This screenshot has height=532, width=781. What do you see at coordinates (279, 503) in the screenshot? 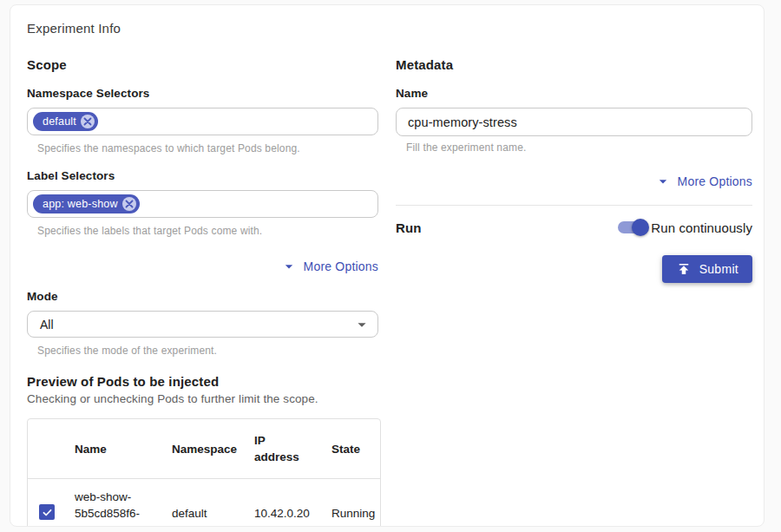
I see `pod-ip-cell: 10.42.0.20` at bounding box center [279, 503].